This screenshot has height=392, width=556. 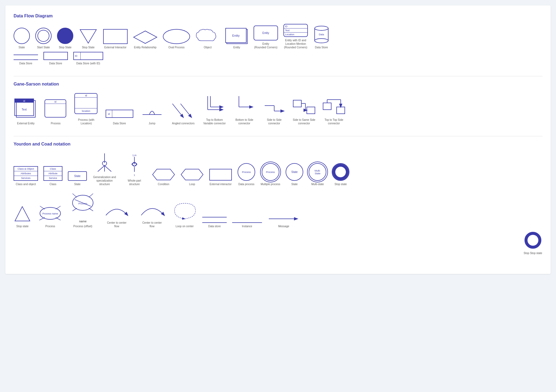 I want to click on yc-center-flow-1-label: Center to center flow, so click(x=117, y=225).